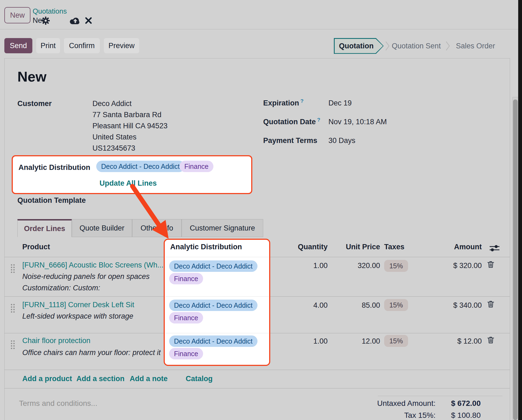  I want to click on catalog-link: Catalog, so click(199, 379).